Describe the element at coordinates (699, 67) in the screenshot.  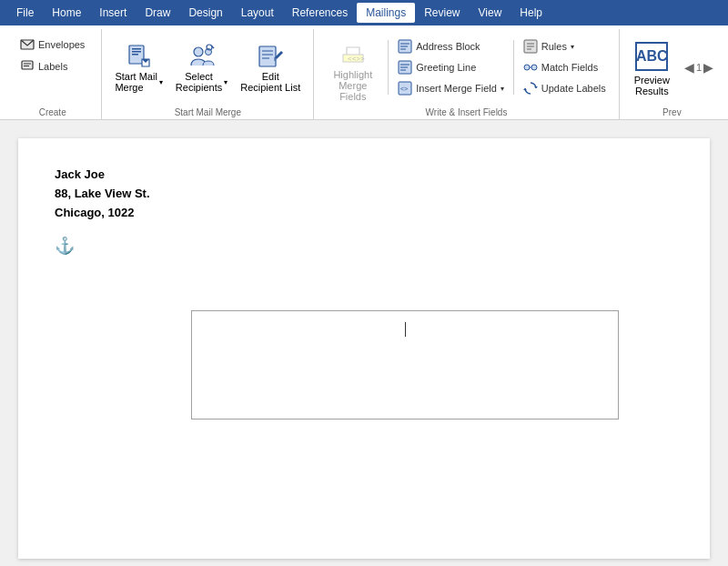
I see `record-number: 1` at that location.